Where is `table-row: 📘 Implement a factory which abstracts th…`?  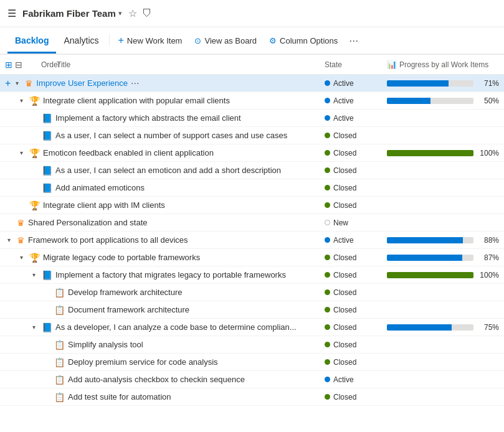
table-row: 📘 Implement a factory which abstracts th… is located at coordinates (252, 118).